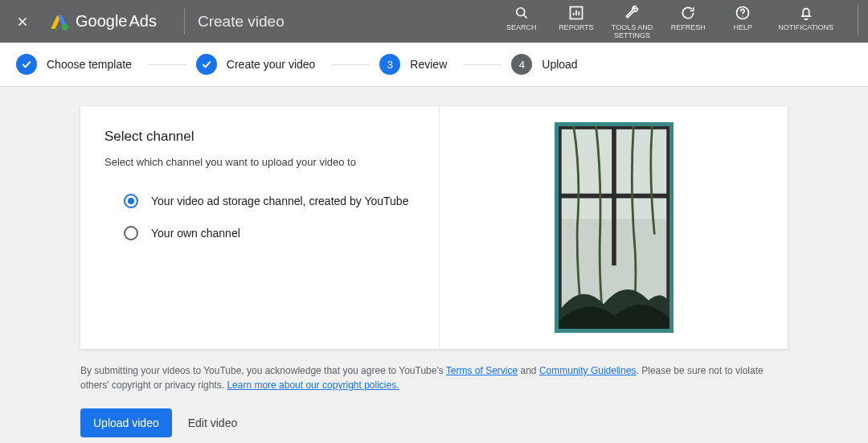 The image size is (868, 443). Describe the element at coordinates (260, 137) in the screenshot. I see `panel-title: Select channel` at that location.